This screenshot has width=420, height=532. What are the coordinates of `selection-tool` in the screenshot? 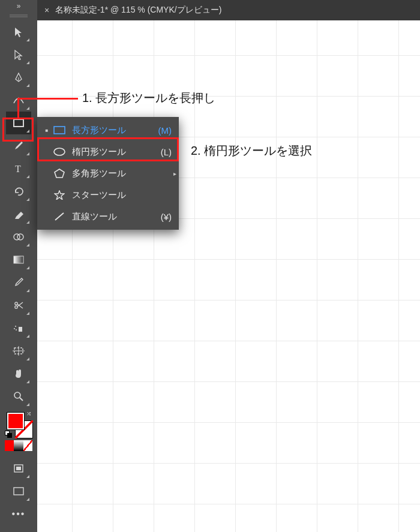 It's located at (19, 32).